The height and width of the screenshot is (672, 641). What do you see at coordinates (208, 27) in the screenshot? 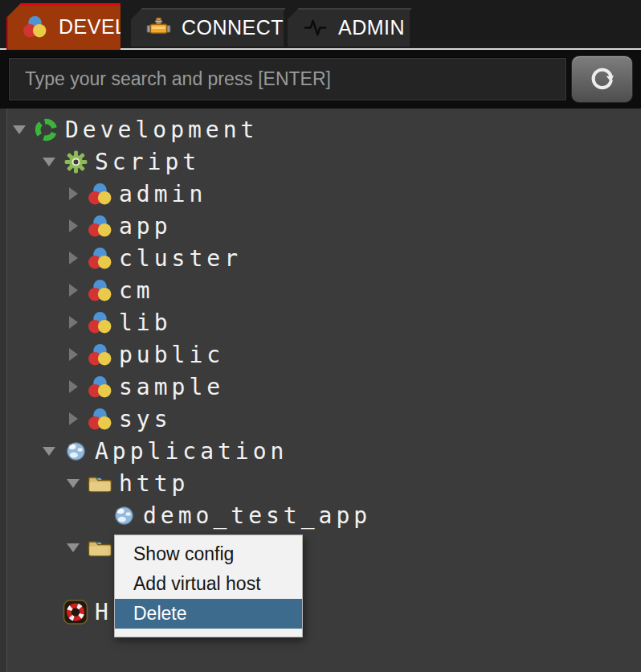
I see `tab-connect: CONNECT` at bounding box center [208, 27].